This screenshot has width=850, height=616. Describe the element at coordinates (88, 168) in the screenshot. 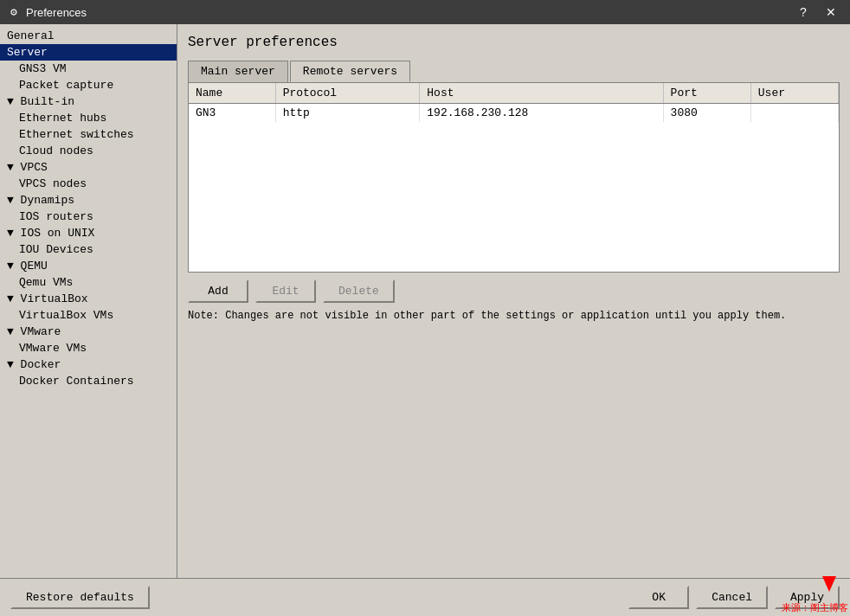

I see `sidebar-item-vpcs: ▼ VPCS` at that location.